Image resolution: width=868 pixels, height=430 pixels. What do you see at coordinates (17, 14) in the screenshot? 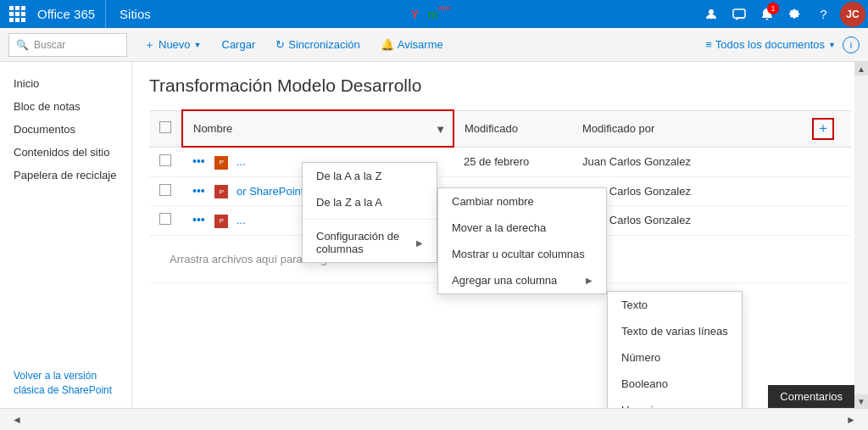
I see `waffle-icon` at bounding box center [17, 14].